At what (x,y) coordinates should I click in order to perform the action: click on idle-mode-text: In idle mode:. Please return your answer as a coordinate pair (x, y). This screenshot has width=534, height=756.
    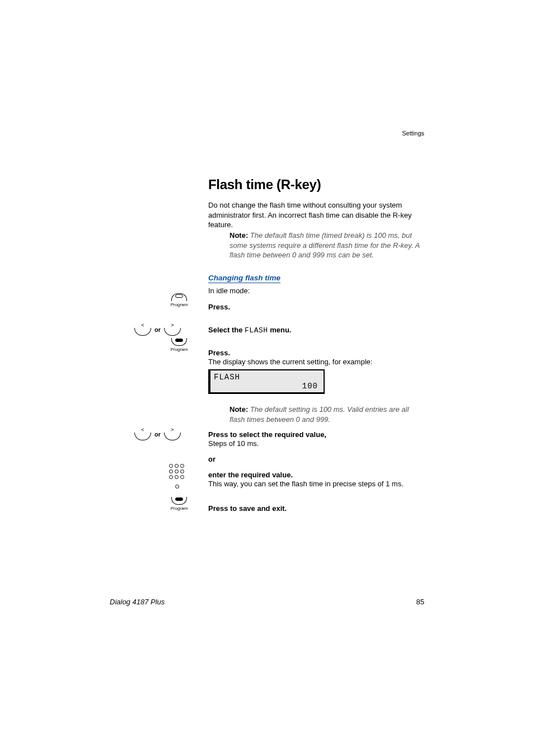
    Looking at the image, I should click on (229, 291).